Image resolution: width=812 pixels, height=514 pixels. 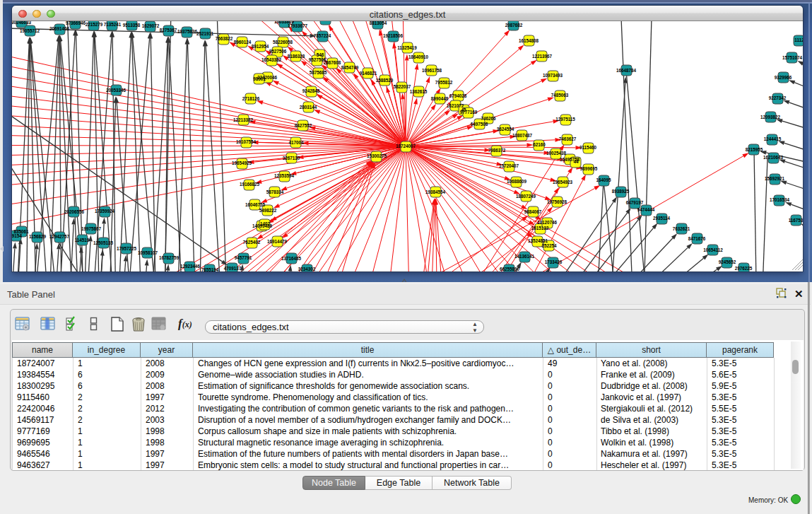 What do you see at coordinates (509, 165) in the screenshot?
I see `svg-text: 15720407` at bounding box center [509, 165].